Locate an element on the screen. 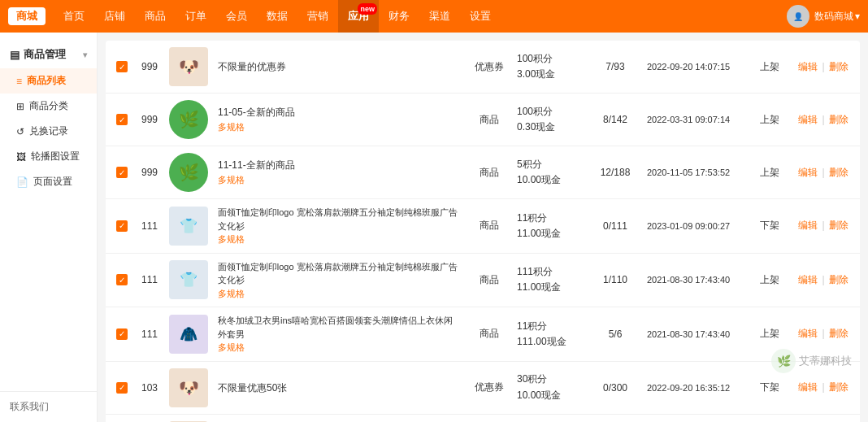 Image resolution: width=868 pixels, height=422 pixels. delete-link-1: 删除 is located at coordinates (839, 67).